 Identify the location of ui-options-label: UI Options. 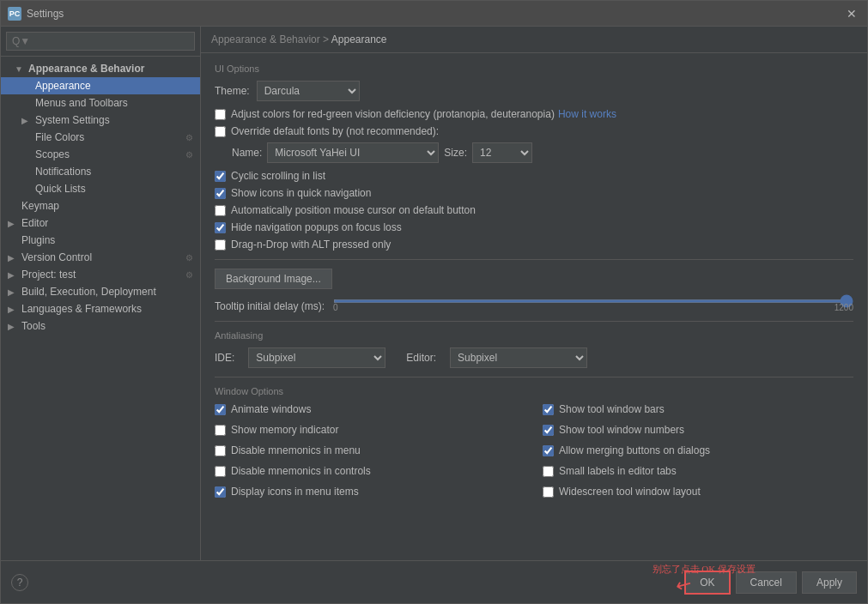
(534, 69).